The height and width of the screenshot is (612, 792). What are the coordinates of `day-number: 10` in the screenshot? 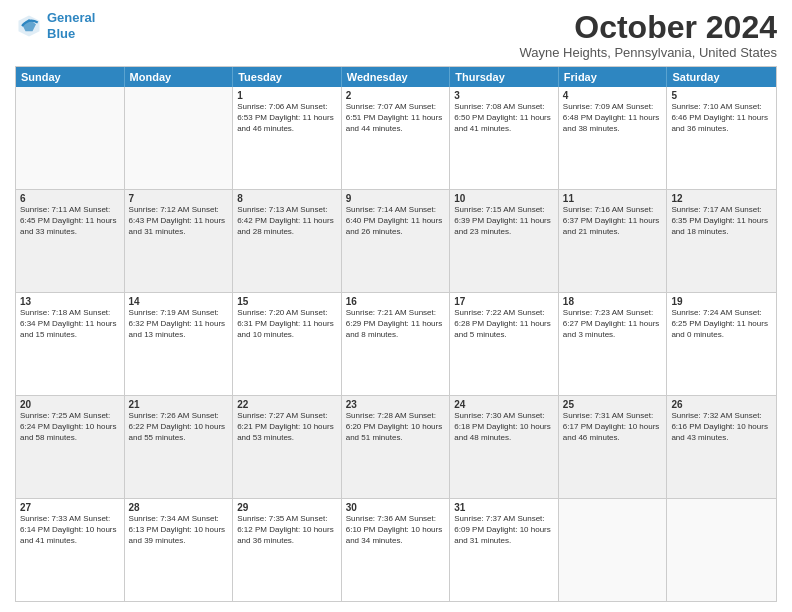 It's located at (504, 198).